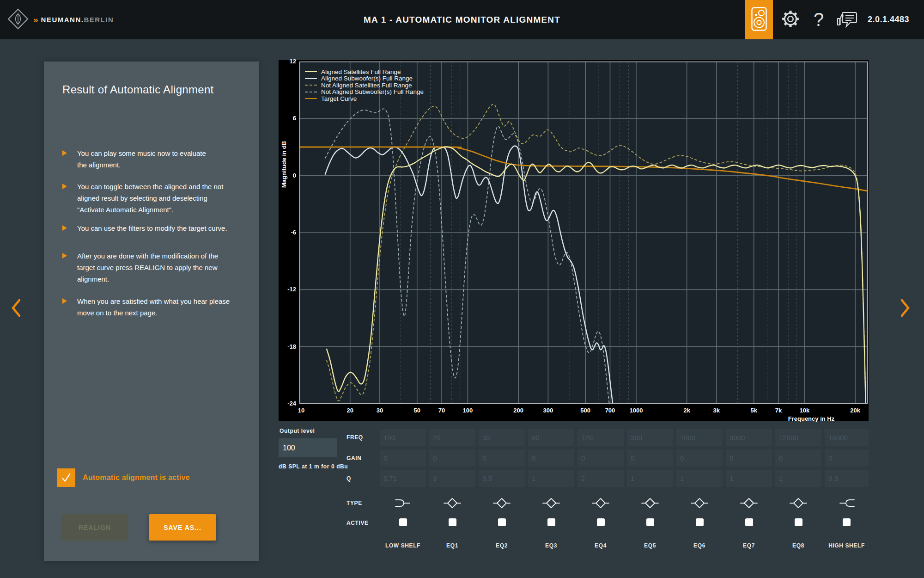 The height and width of the screenshot is (578, 924). Describe the element at coordinates (364, 85) in the screenshot. I see `chart-legend: Aligned Satellites Full RangeAligned Sub…` at that location.